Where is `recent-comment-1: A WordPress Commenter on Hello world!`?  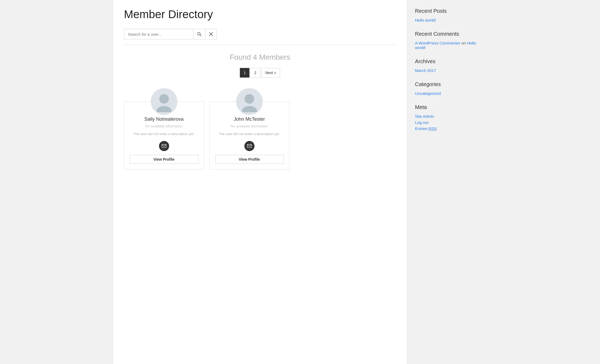
recent-comment-1: A WordPress Commenter on Hello world! is located at coordinates (447, 45).